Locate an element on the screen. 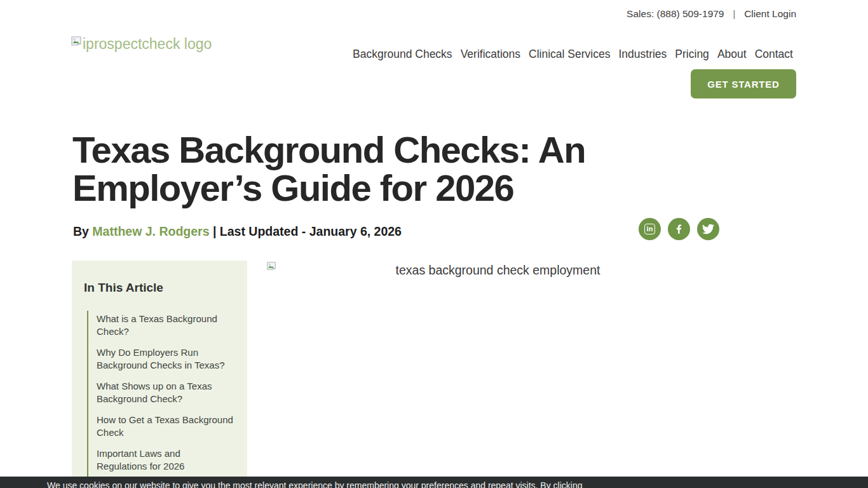 This screenshot has height=488, width=868. toc-list: What is a Texas Background Check? Why Do… is located at coordinates (167, 399).